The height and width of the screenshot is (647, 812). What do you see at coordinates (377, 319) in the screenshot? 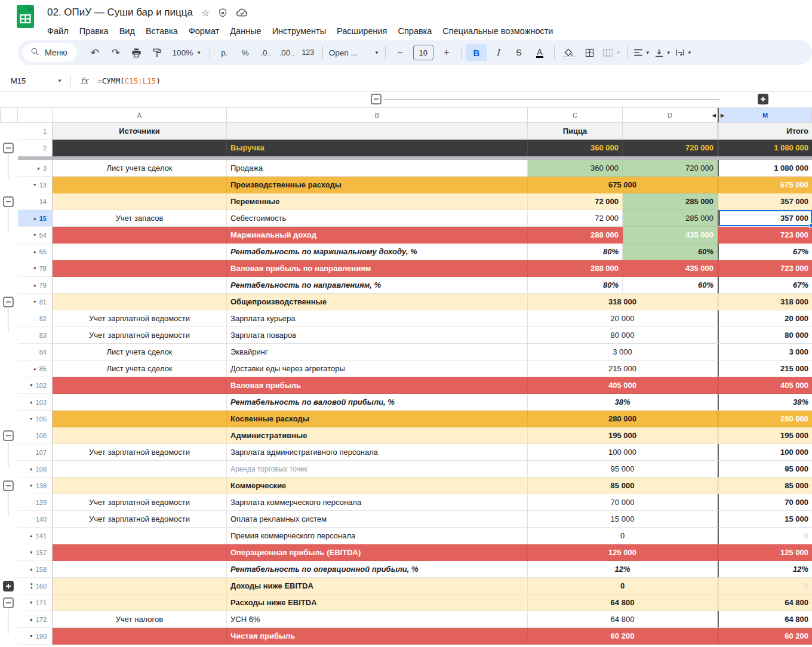
I see `cell-b82: Зарплата курьера` at bounding box center [377, 319].